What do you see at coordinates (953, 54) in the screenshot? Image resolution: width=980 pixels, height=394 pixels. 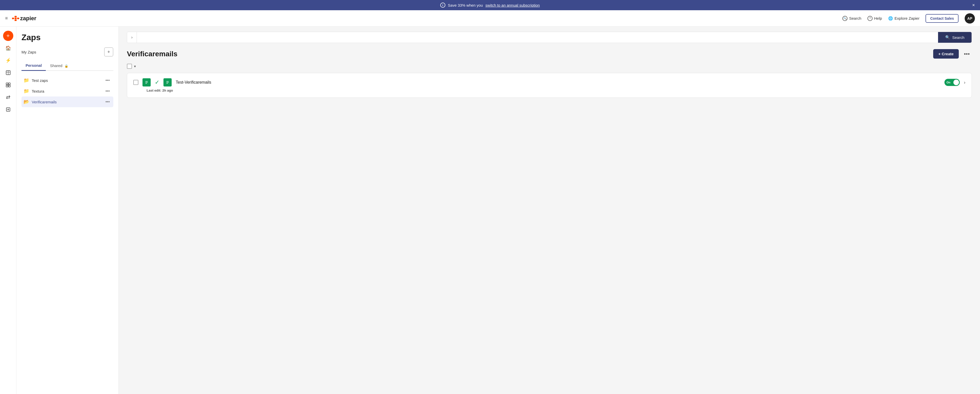 I see `folder-actions: + Create •••` at bounding box center [953, 54].